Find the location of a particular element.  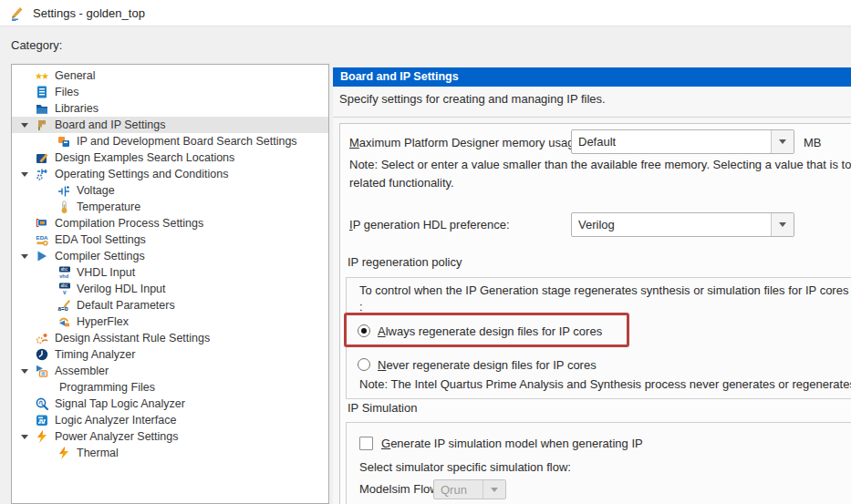

sidebar-item: Design Examples Search Locations is located at coordinates (170, 158).